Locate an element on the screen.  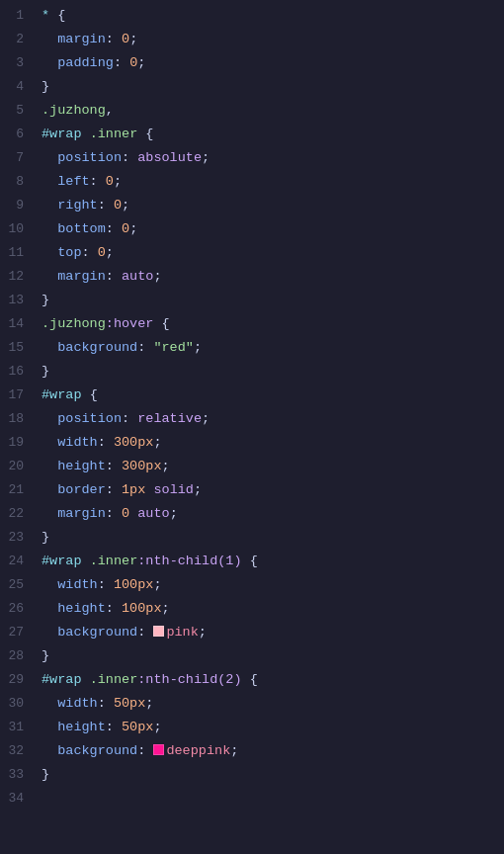
line-number: 3 is located at coordinates (19, 63).